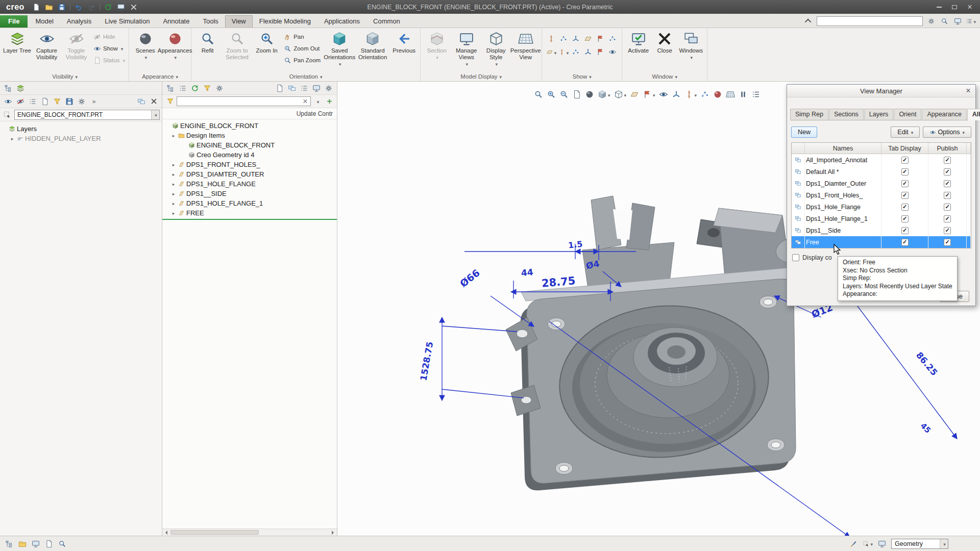 The width and height of the screenshot is (980, 551). I want to click on close-button, so click(970, 7).